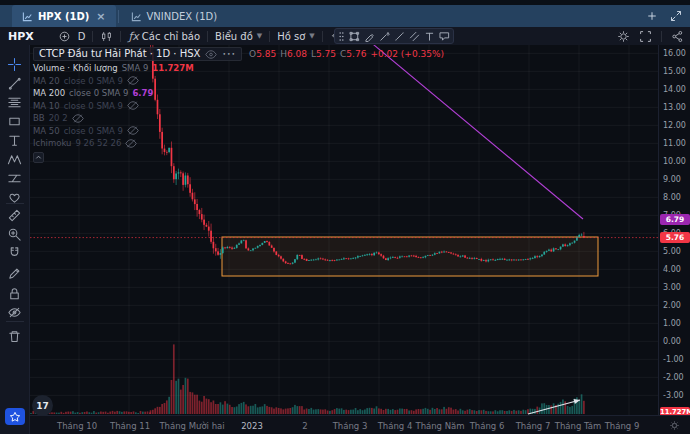 The width and height of the screenshot is (690, 434). What do you see at coordinates (674, 162) in the screenshot?
I see `price-tick: 10.00` at bounding box center [674, 162].